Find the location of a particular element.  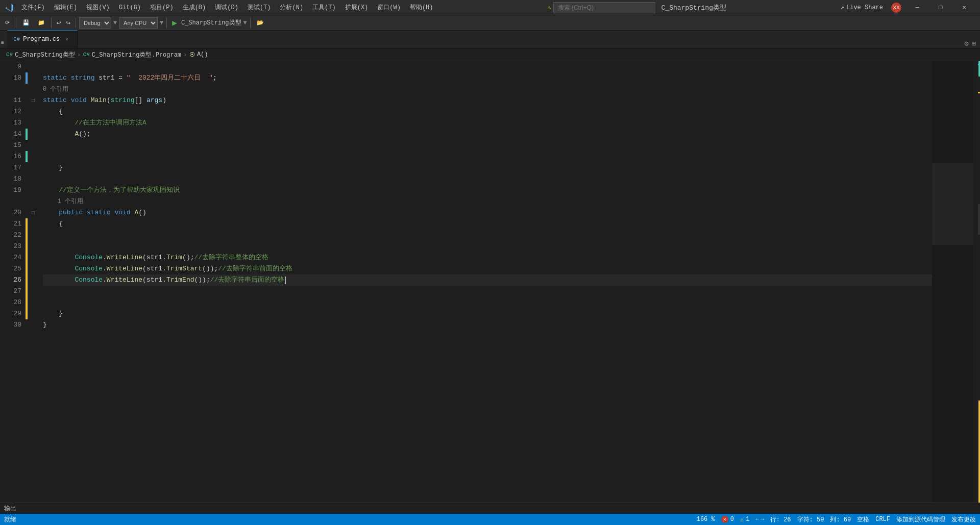

undo-button: ↩ is located at coordinates (59, 22).